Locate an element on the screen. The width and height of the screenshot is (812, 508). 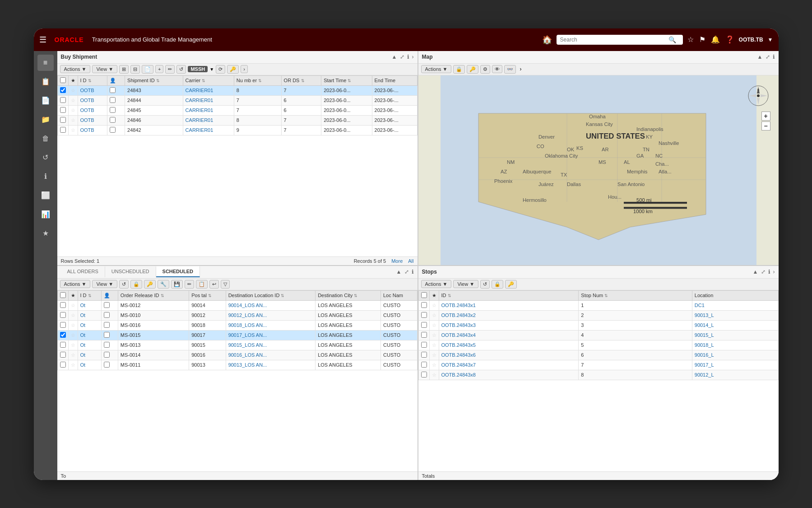
export-icon: 📄 is located at coordinates (148, 70).